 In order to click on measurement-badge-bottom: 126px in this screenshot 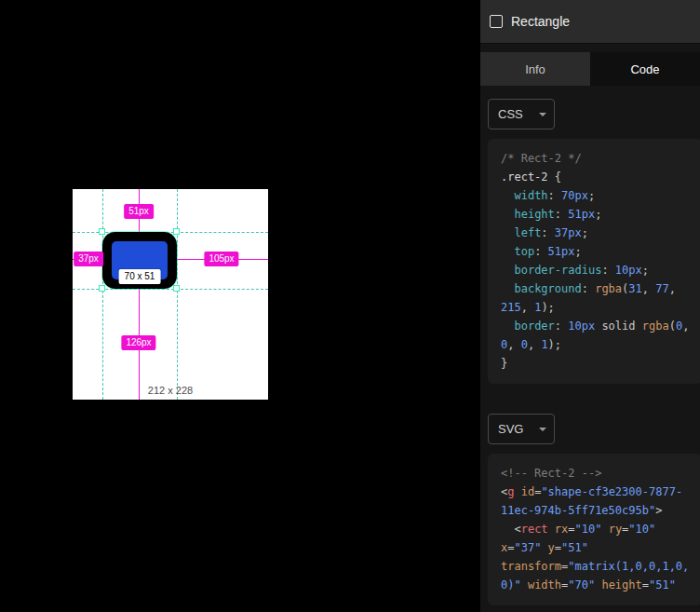, I will do `click(138, 343)`.